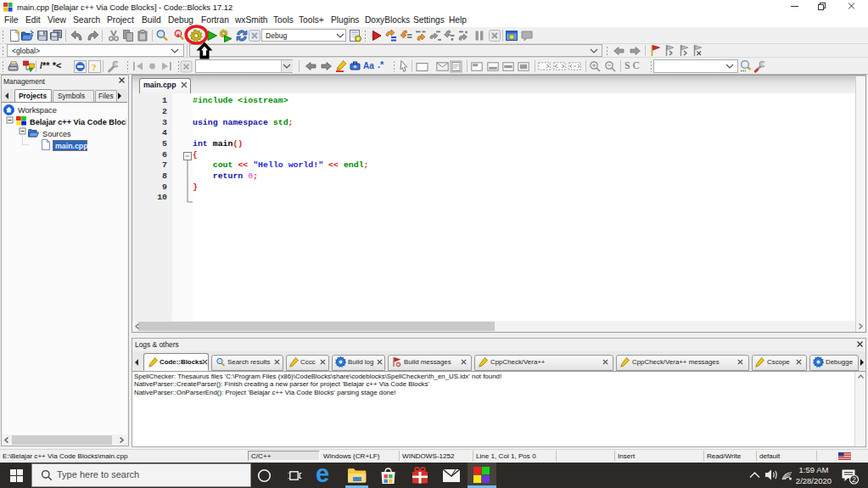 This screenshot has height=488, width=868. What do you see at coordinates (178, 35) in the screenshot?
I see `svg-text: a` at bounding box center [178, 35].